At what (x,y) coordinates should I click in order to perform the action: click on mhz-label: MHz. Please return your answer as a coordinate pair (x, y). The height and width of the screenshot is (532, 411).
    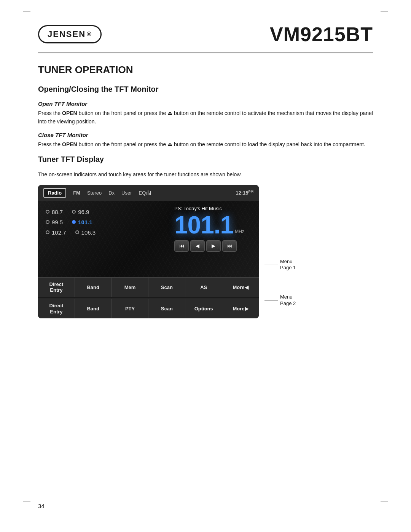
    Looking at the image, I should click on (240, 232).